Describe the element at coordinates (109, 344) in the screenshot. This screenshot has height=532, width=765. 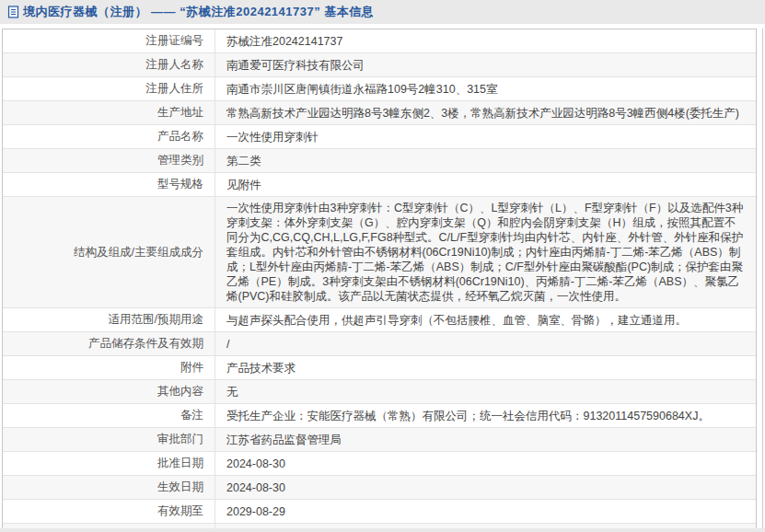
I see `row-label: 产品储存条件及有效期` at that location.